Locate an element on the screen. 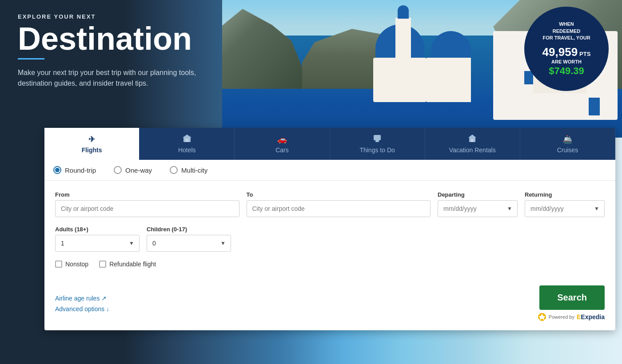 The image size is (622, 364). tab-cruises: 🚢 Cruises is located at coordinates (568, 144).